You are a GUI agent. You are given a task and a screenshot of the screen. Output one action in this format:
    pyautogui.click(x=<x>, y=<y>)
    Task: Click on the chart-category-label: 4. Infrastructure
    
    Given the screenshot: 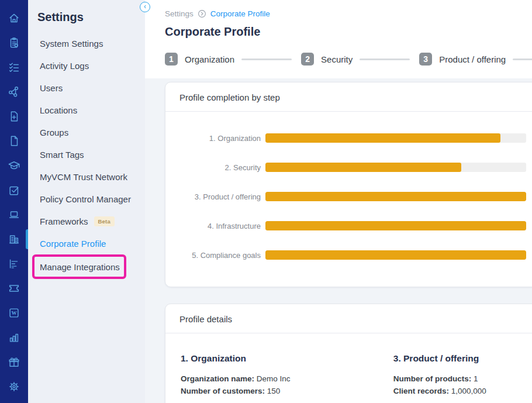 What is the action you would take?
    pyautogui.click(x=215, y=226)
    